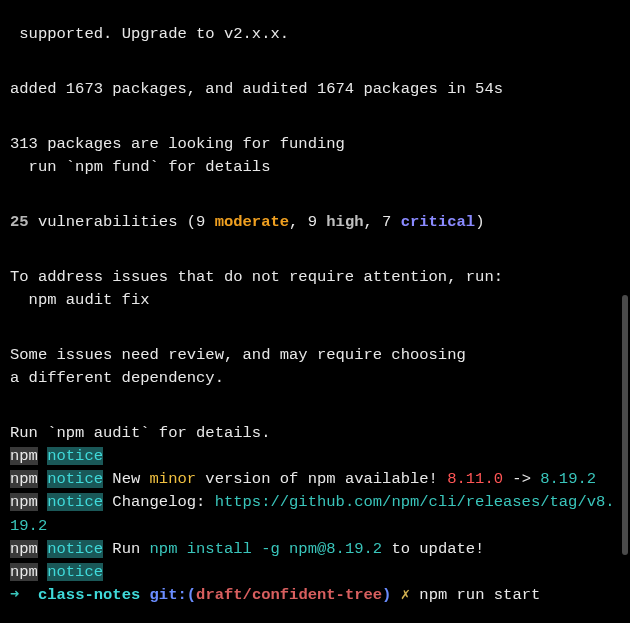 Image resolution: width=630 pixels, height=623 pixels. I want to click on git-label: git:(, so click(168, 595).